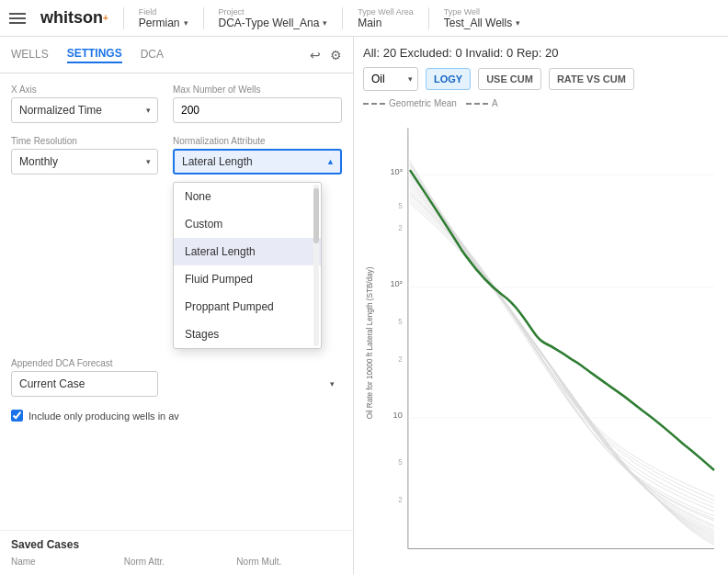 The image size is (728, 574). What do you see at coordinates (95, 55) in the screenshot?
I see `tab-settings: SETTINGS` at bounding box center [95, 55].